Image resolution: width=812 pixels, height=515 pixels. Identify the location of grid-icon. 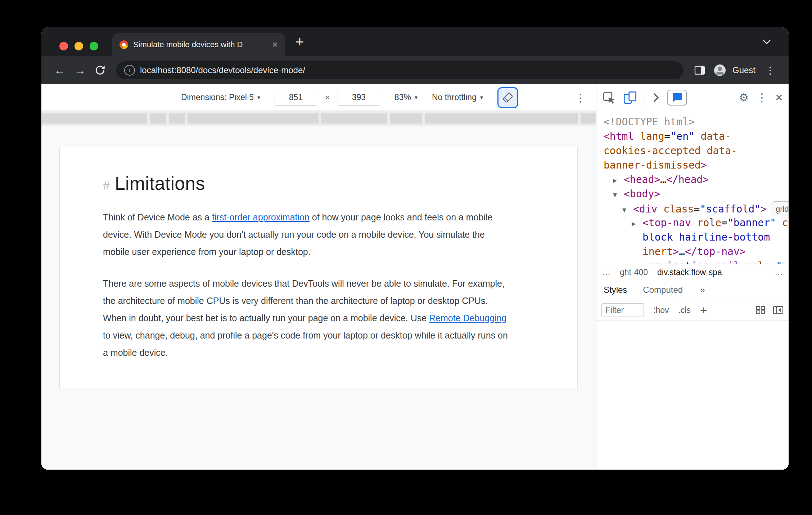
(761, 310).